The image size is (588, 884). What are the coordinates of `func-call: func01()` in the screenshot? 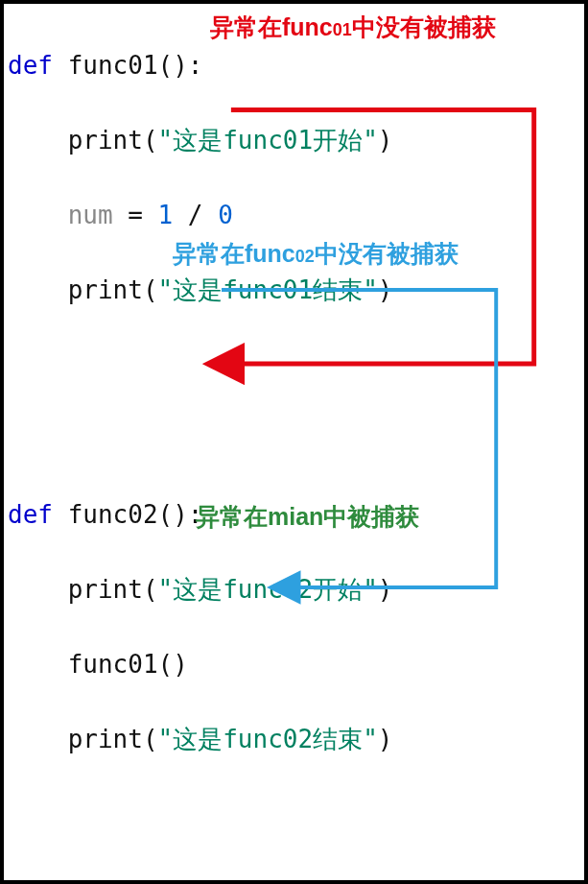 It's located at (129, 664).